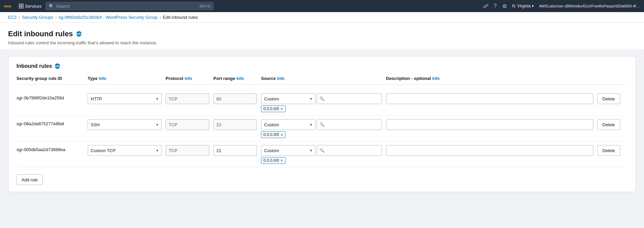  What do you see at coordinates (125, 99) in the screenshot?
I see `type-select-0: Custom TCPCustom UDPCustom ICMPHTTPHTTPS…` at bounding box center [125, 99].